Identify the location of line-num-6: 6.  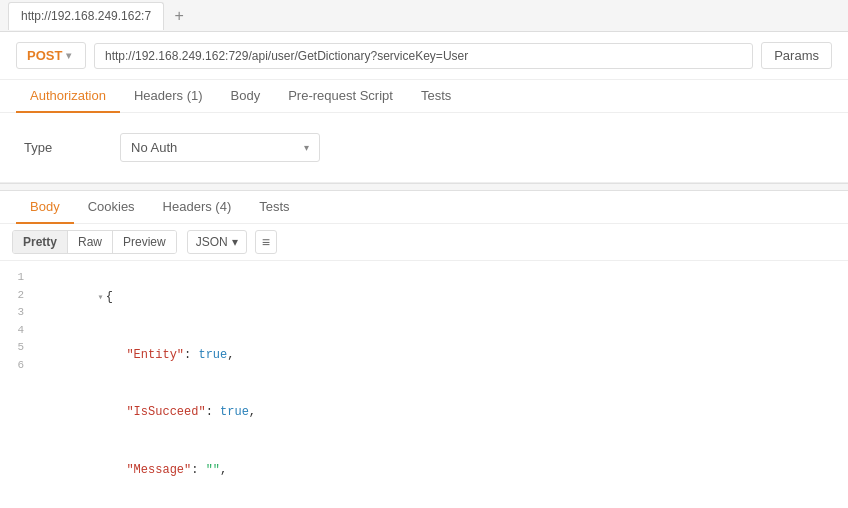
(16, 366).